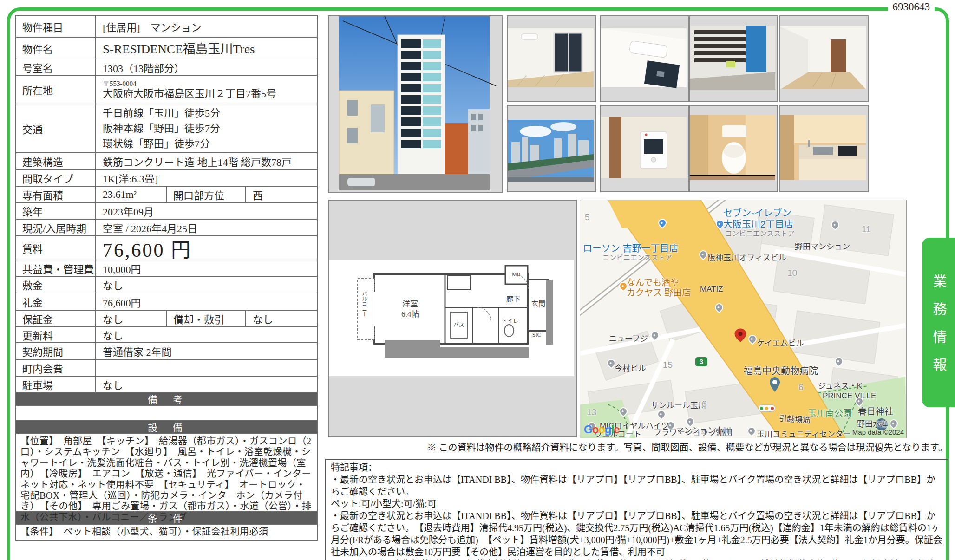 This screenshot has height=560, width=955. I want to click on shokyaku-value: なし, so click(281, 319).